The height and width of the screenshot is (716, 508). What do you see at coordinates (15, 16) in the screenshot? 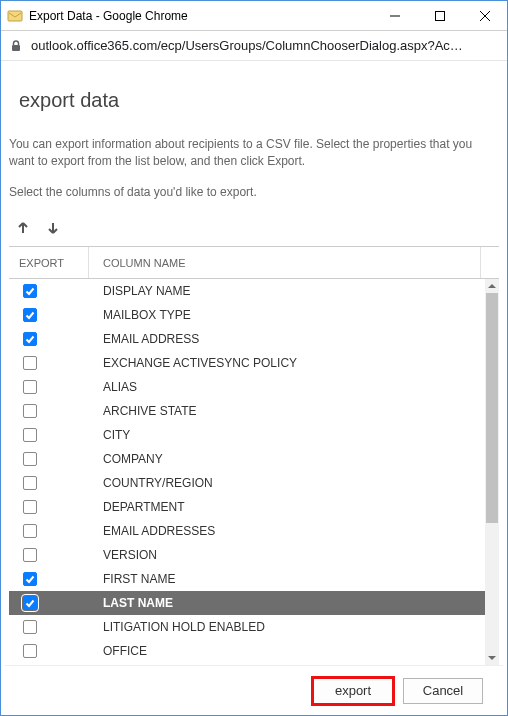
I see `favicon` at bounding box center [15, 16].